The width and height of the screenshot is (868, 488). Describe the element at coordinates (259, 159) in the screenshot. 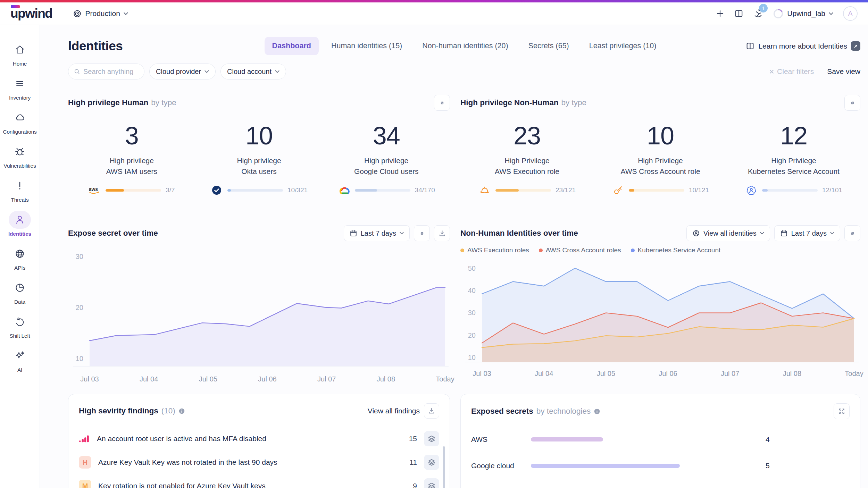

I see `stat-block: 10 High privilegeOkta users 10/321` at that location.